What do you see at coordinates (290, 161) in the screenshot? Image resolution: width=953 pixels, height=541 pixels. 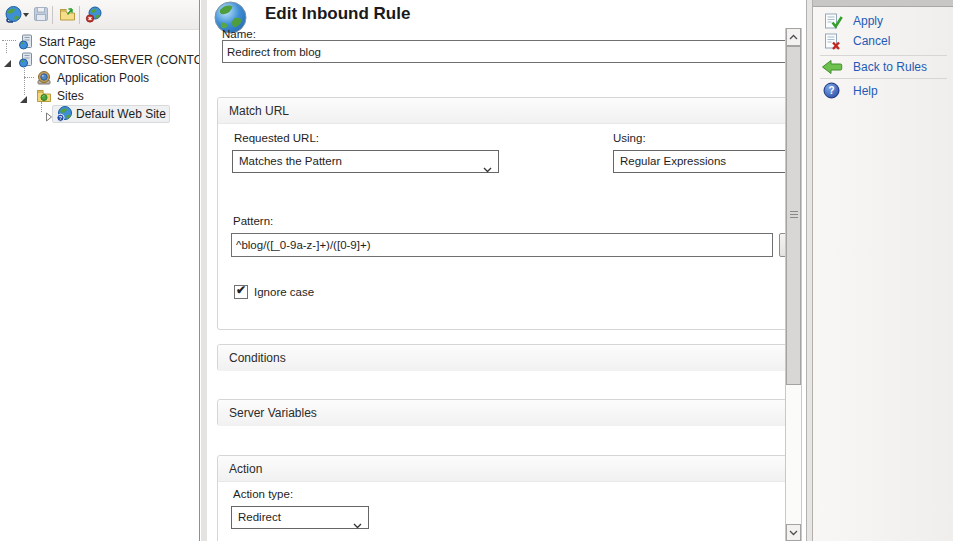 I see `requested-url-value: Matches the Pattern` at bounding box center [290, 161].